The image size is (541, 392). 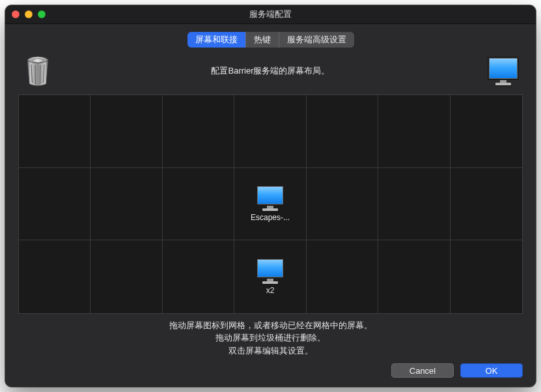 I want to click on dialog-footer: Cancel OK, so click(x=271, y=371).